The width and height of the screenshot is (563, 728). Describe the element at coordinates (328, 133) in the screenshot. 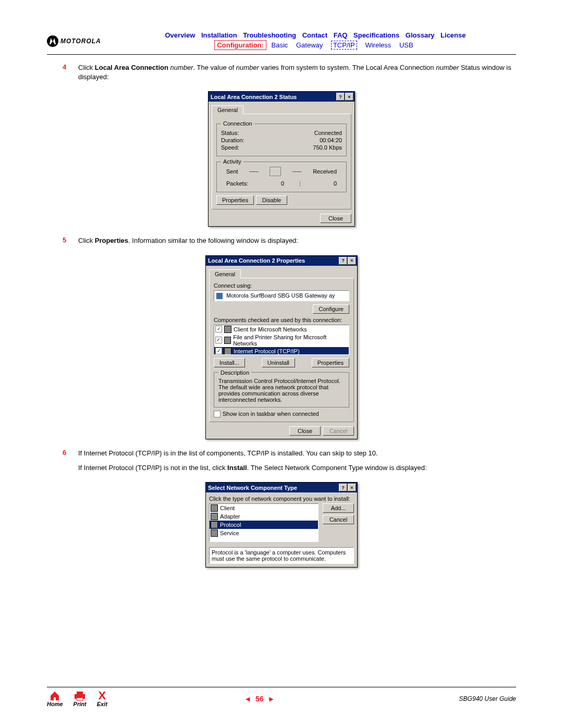

I see `status-value: Connected` at that location.